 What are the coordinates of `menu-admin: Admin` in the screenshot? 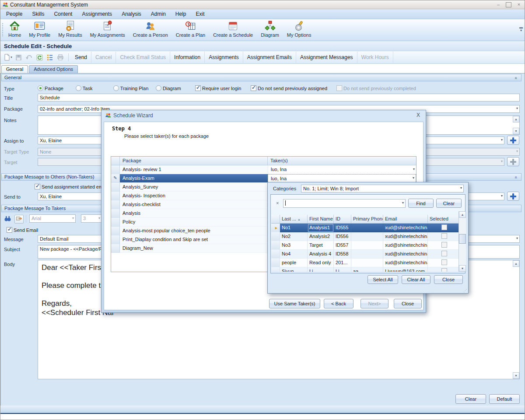 It's located at (158, 14).